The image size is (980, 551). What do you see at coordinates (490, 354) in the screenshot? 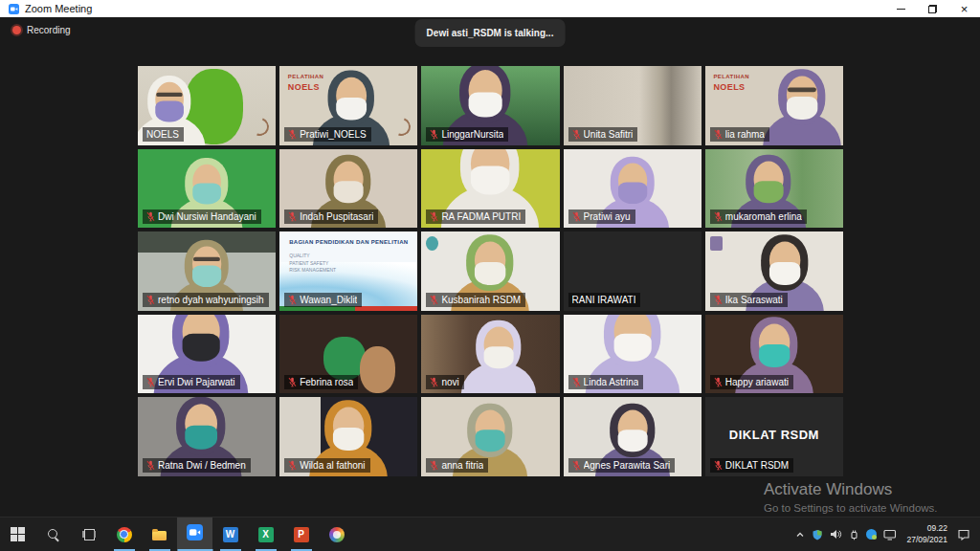
I see `participant-tile: novi` at bounding box center [490, 354].